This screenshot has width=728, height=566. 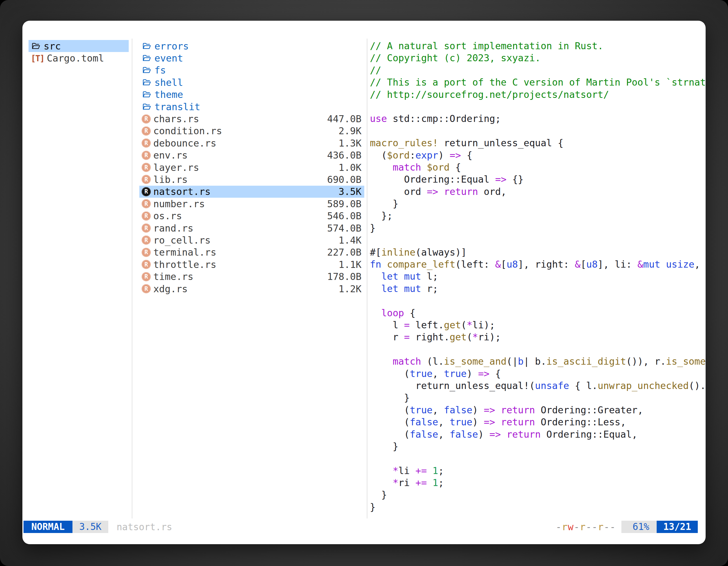 What do you see at coordinates (344, 155) in the screenshot?
I see `entry-size: 436.0B` at bounding box center [344, 155].